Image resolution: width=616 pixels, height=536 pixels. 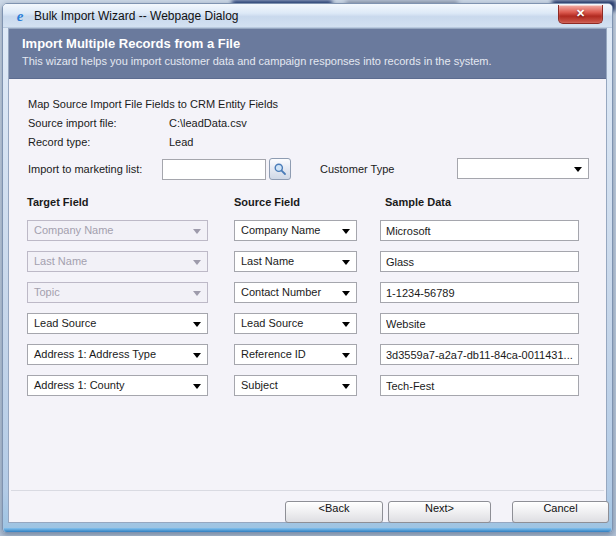 What do you see at coordinates (58, 202) in the screenshot?
I see `column-header-target-field: Target Field` at bounding box center [58, 202].